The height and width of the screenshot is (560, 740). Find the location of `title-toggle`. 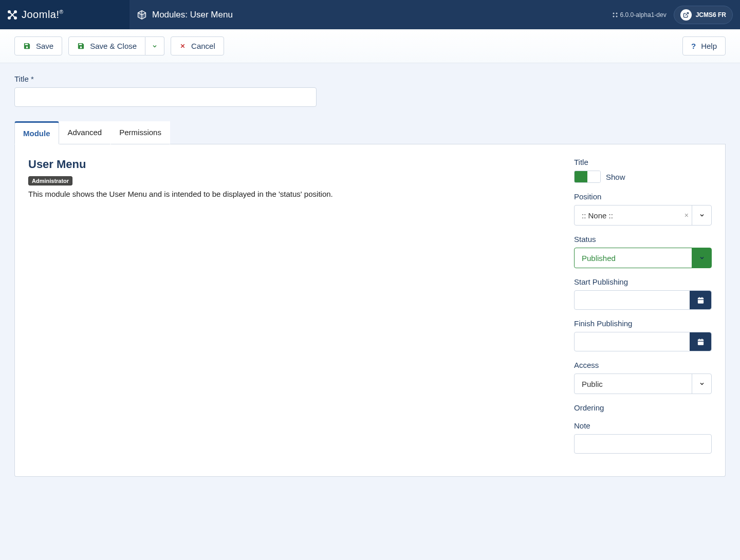

title-toggle is located at coordinates (587, 177).